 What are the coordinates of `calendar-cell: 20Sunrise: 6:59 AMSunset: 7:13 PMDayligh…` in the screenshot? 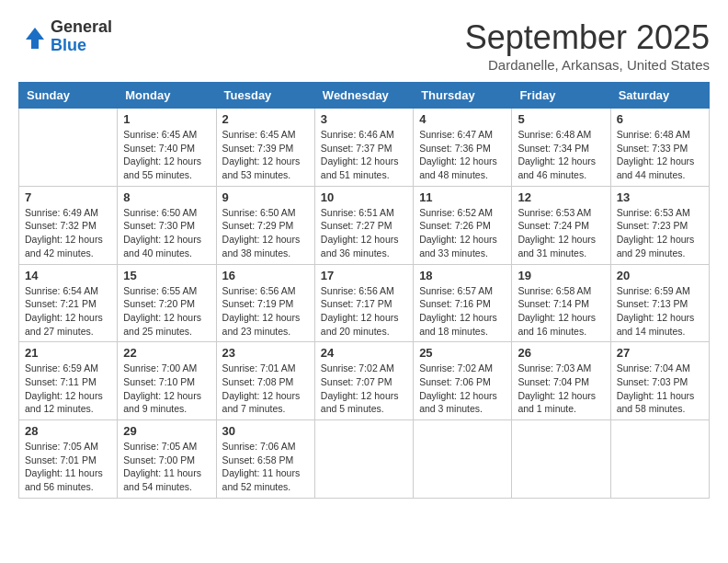 It's located at (660, 304).